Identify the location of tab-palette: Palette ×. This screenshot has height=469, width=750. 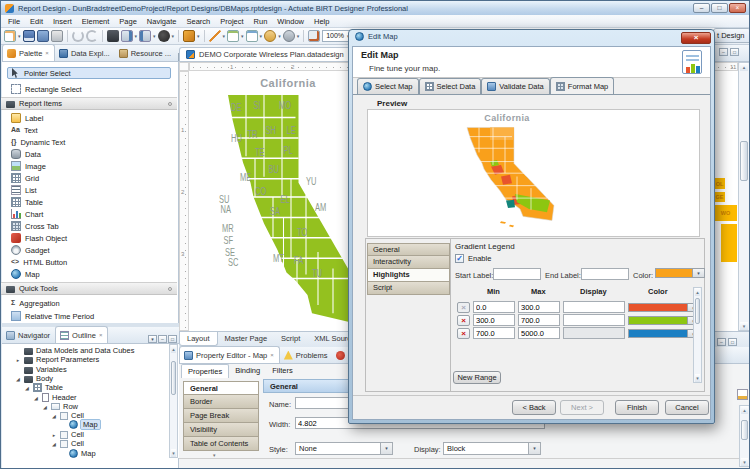
(28, 52).